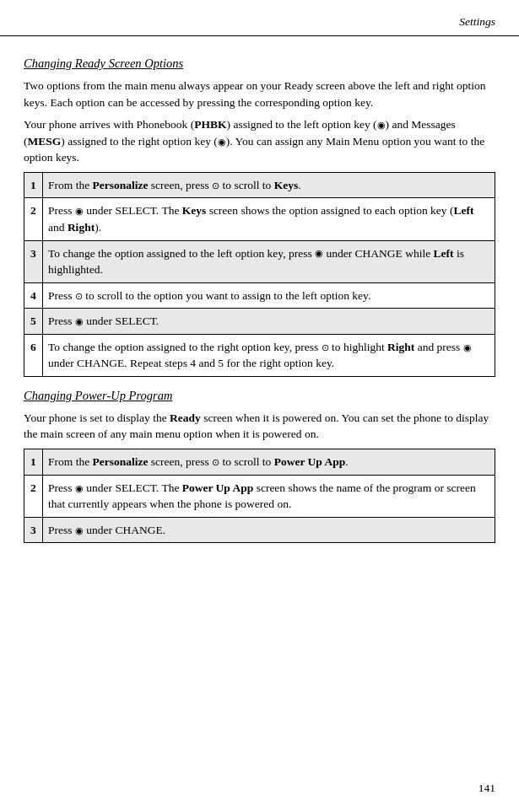 The width and height of the screenshot is (519, 812). I want to click on step-content: Press ◉ under CHANGE., so click(269, 530).